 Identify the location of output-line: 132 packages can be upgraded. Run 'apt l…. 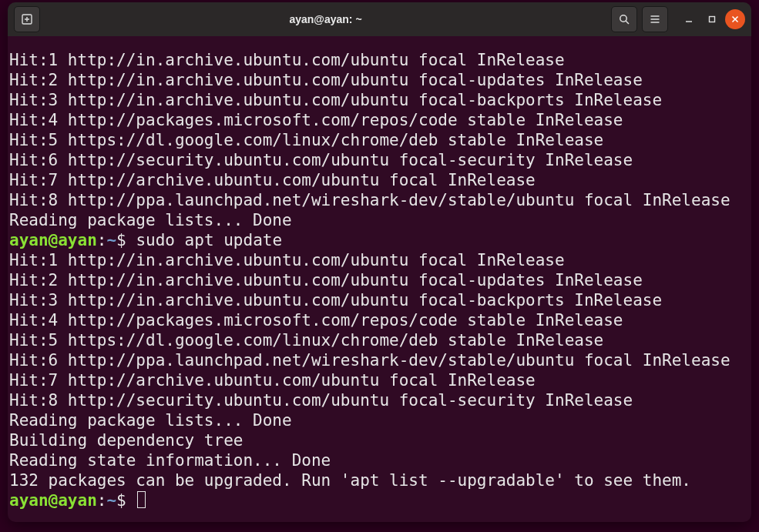
(350, 480).